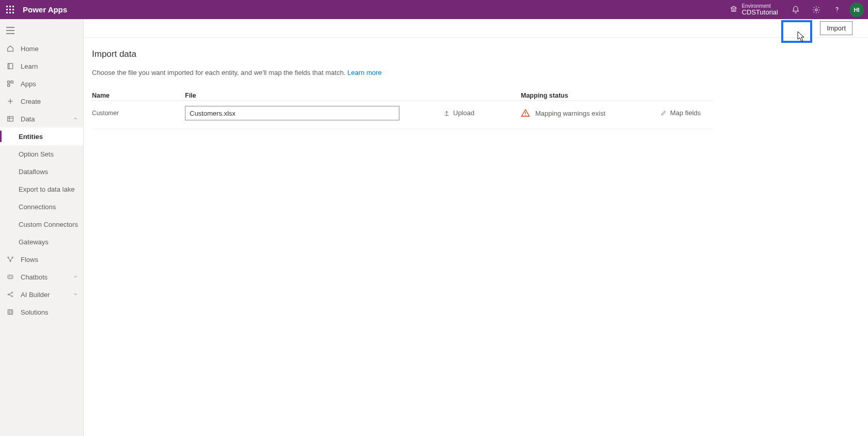 This screenshot has height=436, width=868. Describe the element at coordinates (480, 54) in the screenshot. I see `page-title: Import data` at that location.